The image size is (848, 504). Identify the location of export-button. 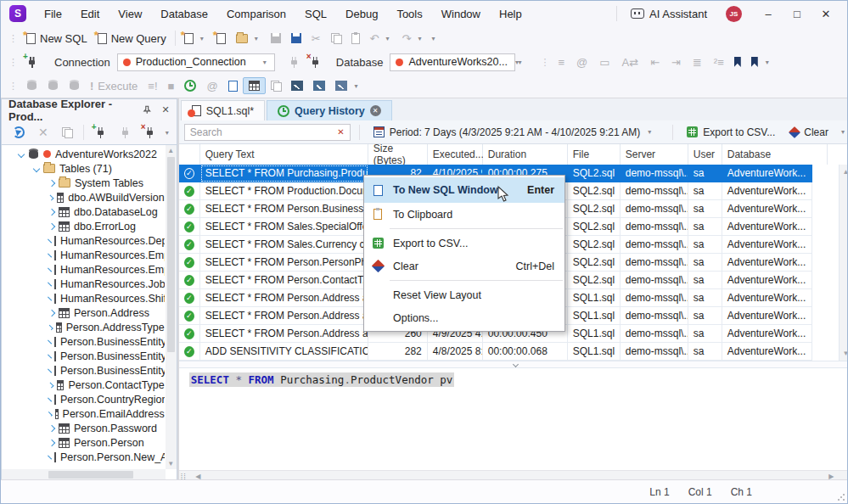
(341, 86).